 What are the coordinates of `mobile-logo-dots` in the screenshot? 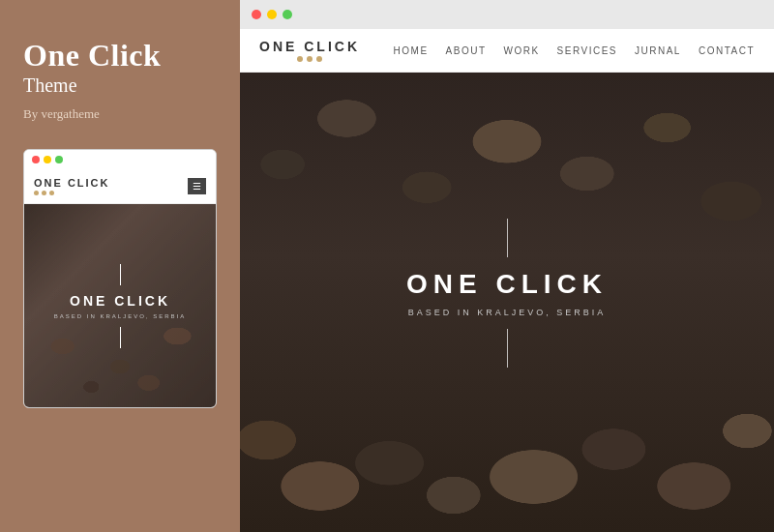 It's located at (72, 193).